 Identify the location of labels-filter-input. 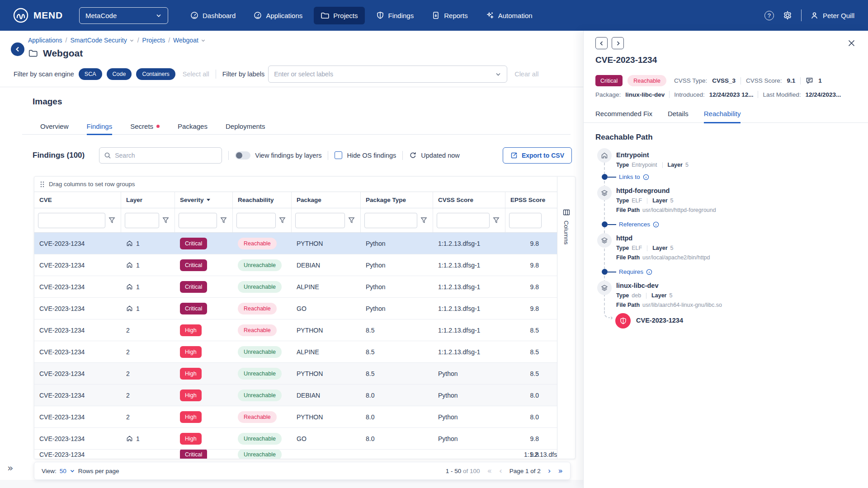
(388, 74).